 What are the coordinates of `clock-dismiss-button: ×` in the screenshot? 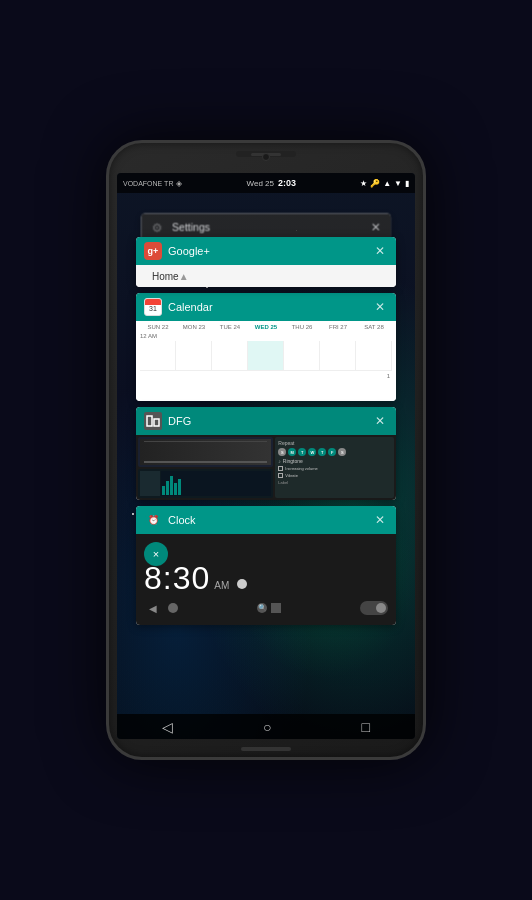 It's located at (156, 554).